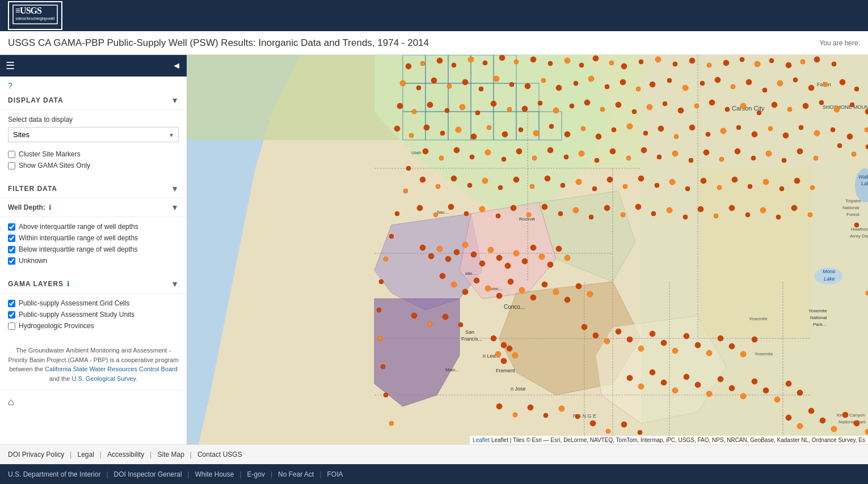 Image resolution: width=868 pixels, height=484 pixels. Describe the element at coordinates (50, 207) in the screenshot. I see `well-depth-help-icon: ℹ` at that location.